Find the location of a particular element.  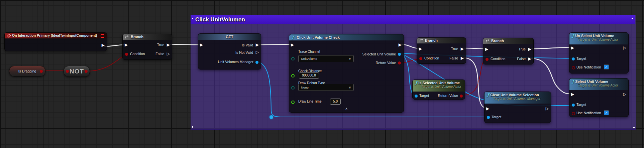

is-valid-exec-pin: ▶ is located at coordinates (257, 45).